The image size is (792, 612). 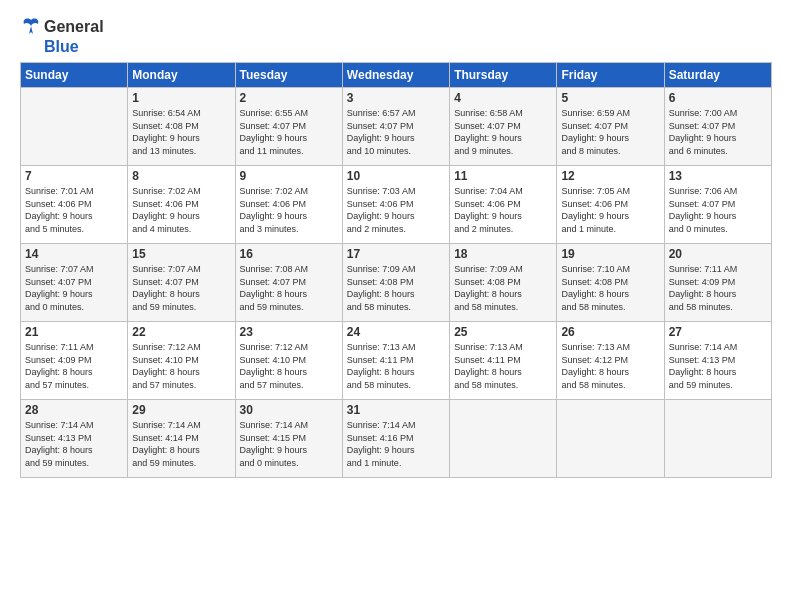 What do you see at coordinates (718, 127) in the screenshot?
I see `calendar-day-cell: 6Sunrise: 7:00 AM Sunset: 4:07 PM Daylig…` at bounding box center [718, 127].